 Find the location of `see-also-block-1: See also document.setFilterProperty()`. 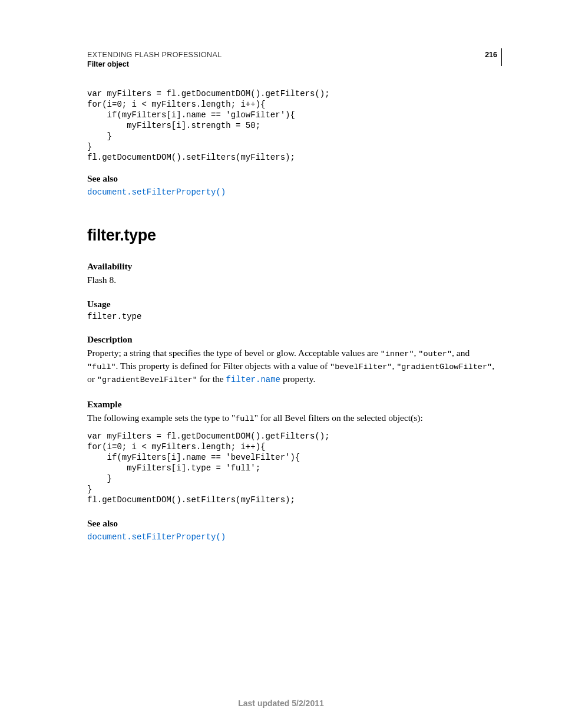

see-also-block-1: See also document.setFilterProperty() is located at coordinates (292, 185).